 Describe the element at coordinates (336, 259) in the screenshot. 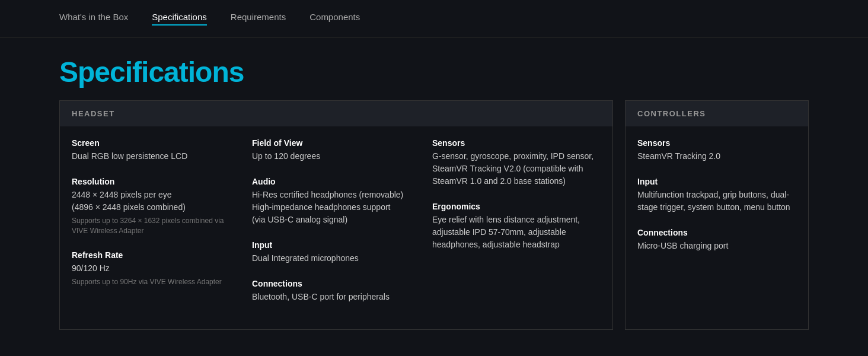

I see `spec-input-value: Dual Integrated microphones` at that location.